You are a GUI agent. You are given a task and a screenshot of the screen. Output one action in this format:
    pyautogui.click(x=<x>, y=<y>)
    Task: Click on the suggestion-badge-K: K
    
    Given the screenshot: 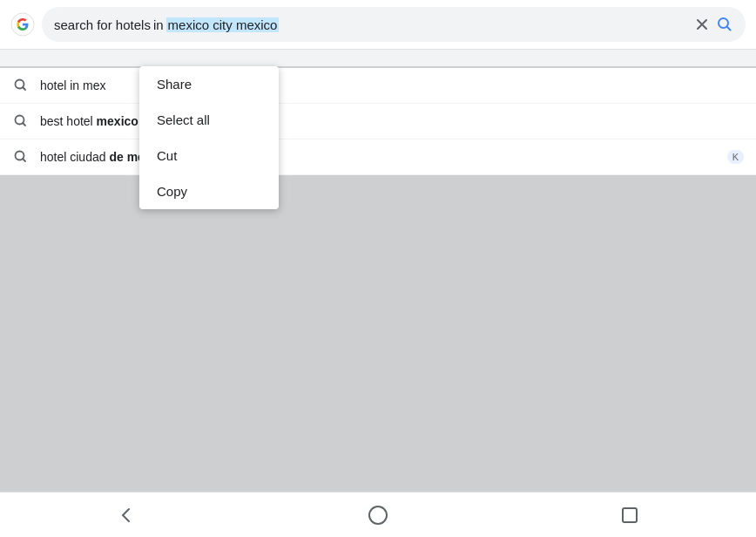 What is the action you would take?
    pyautogui.click(x=735, y=157)
    